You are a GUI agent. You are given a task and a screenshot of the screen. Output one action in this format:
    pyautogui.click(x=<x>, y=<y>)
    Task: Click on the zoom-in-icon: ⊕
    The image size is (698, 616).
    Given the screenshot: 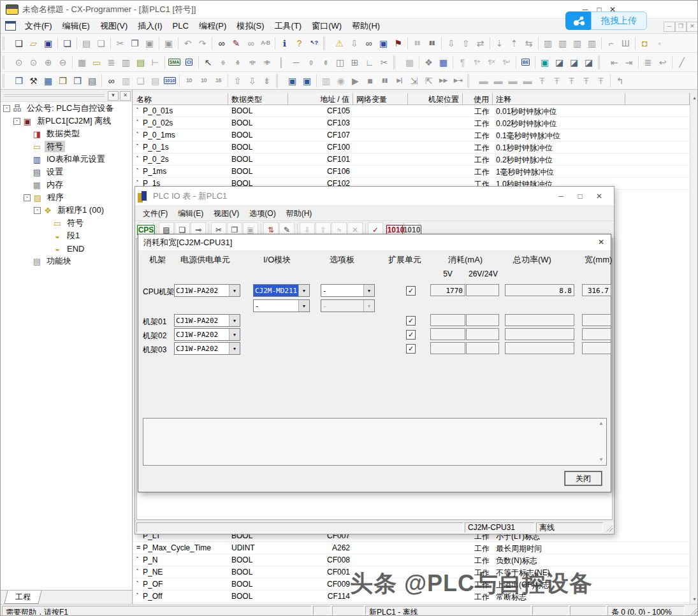 What is the action you would take?
    pyautogui.click(x=48, y=62)
    